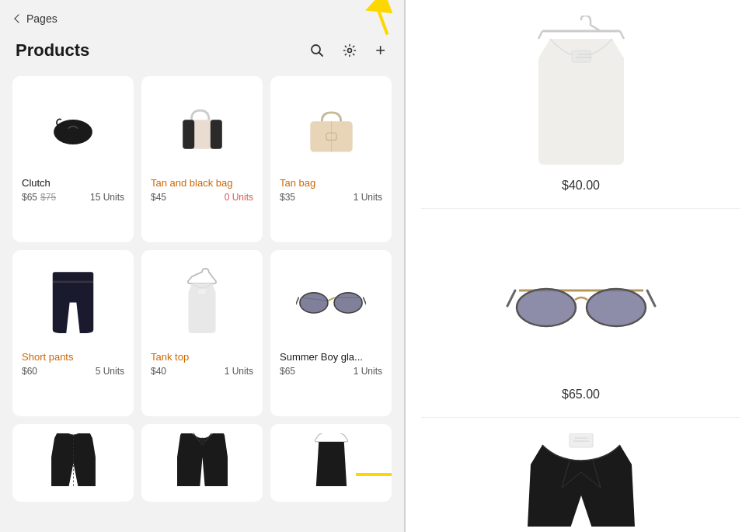 The image size is (756, 532). I want to click on back-label: Pages, so click(42, 19).